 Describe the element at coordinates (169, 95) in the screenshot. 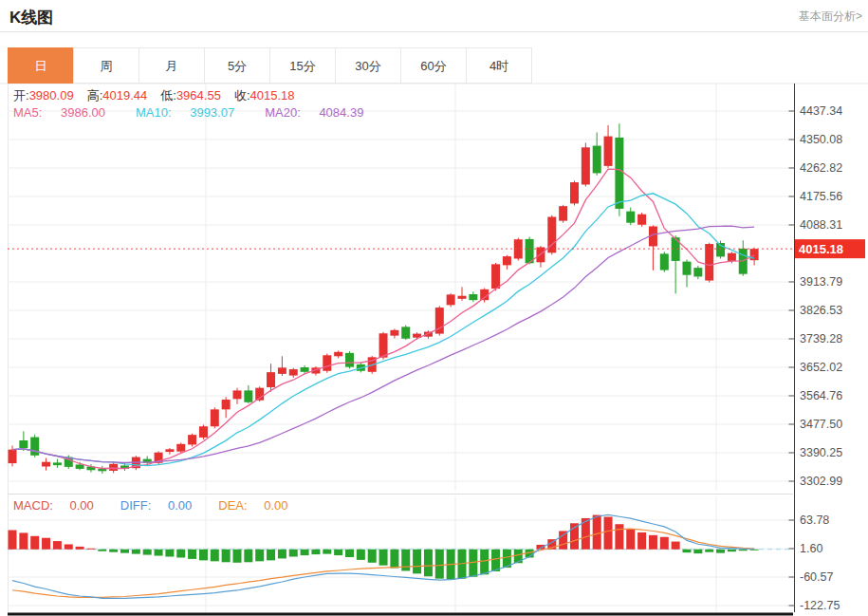

I see `low-label: 低:` at that location.